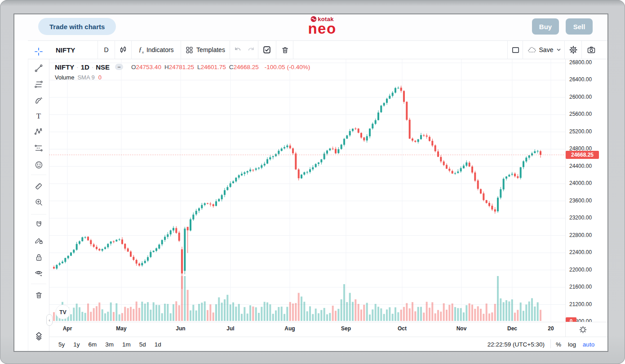 The image size is (625, 364). Describe the element at coordinates (85, 67) in the screenshot. I see `legend-interval: 1D` at that location.